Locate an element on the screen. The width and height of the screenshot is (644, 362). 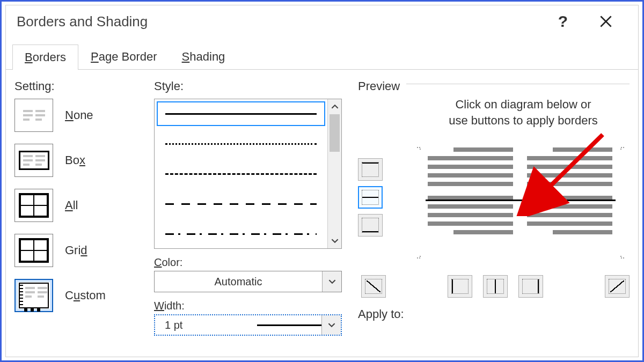
border-left-icon is located at coordinates (460, 286).